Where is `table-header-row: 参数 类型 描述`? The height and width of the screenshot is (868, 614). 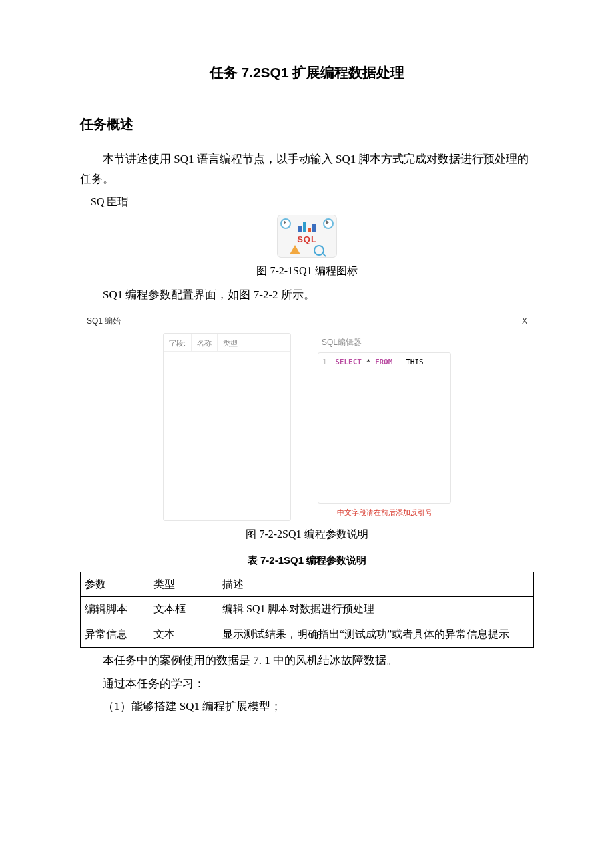
table-header-row: 参数 类型 描述 is located at coordinates (307, 584).